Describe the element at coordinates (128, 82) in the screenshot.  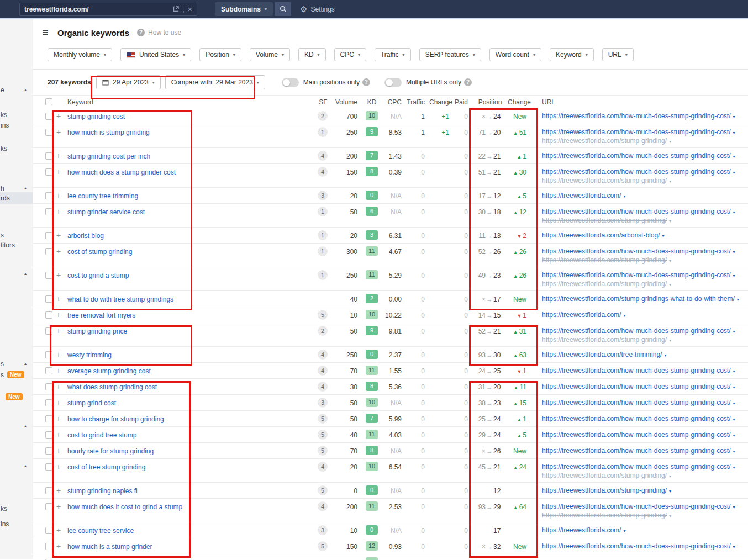
I see `date-picker-button: 29 Apr 2023 ▾` at that location.